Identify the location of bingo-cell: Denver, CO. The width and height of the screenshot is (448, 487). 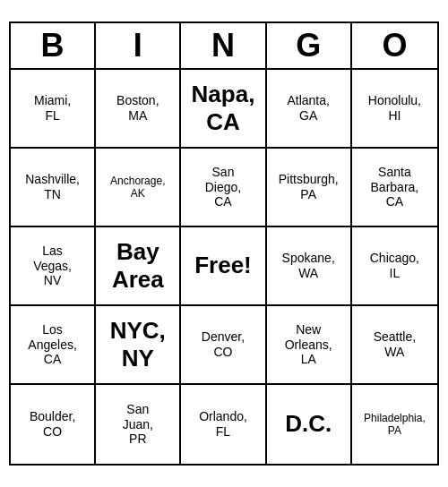
(224, 346).